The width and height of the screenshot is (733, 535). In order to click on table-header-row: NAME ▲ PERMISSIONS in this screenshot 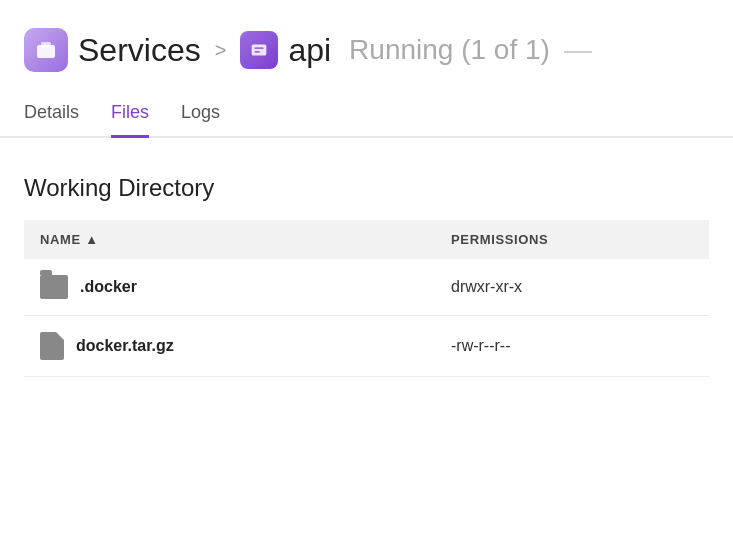, I will do `click(366, 240)`.